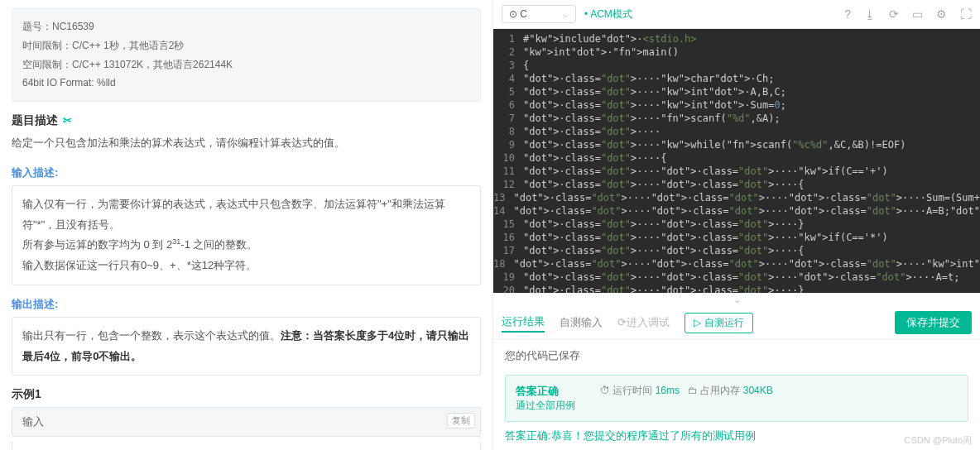  What do you see at coordinates (247, 83) in the screenshot?
I see `io-format: 64bit IO Format: %lld` at bounding box center [247, 83].